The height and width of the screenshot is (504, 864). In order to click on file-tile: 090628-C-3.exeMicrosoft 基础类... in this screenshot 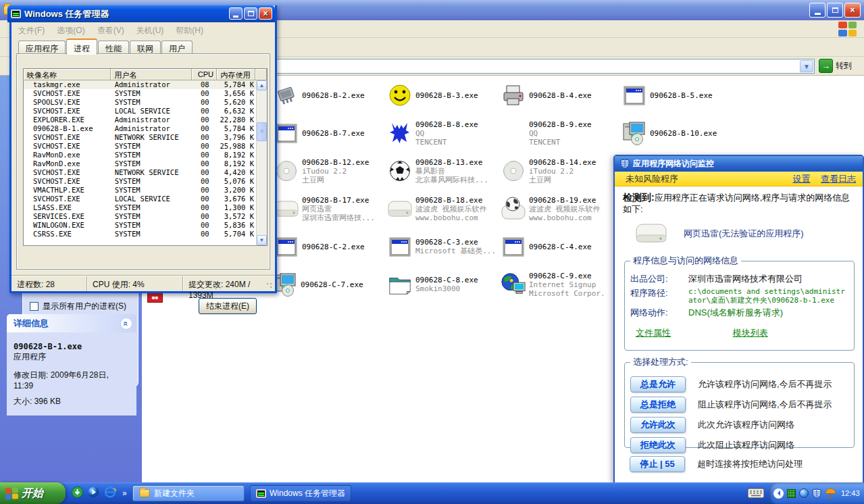, I will do `click(443, 247)`.